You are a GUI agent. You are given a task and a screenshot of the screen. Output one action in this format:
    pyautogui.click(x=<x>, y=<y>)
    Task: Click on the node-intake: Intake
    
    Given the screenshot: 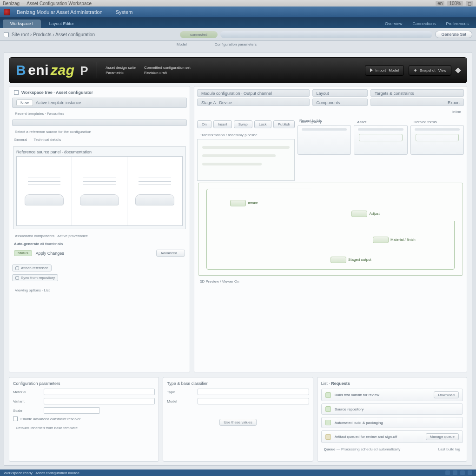 What is the action you would take?
    pyautogui.click(x=253, y=203)
    